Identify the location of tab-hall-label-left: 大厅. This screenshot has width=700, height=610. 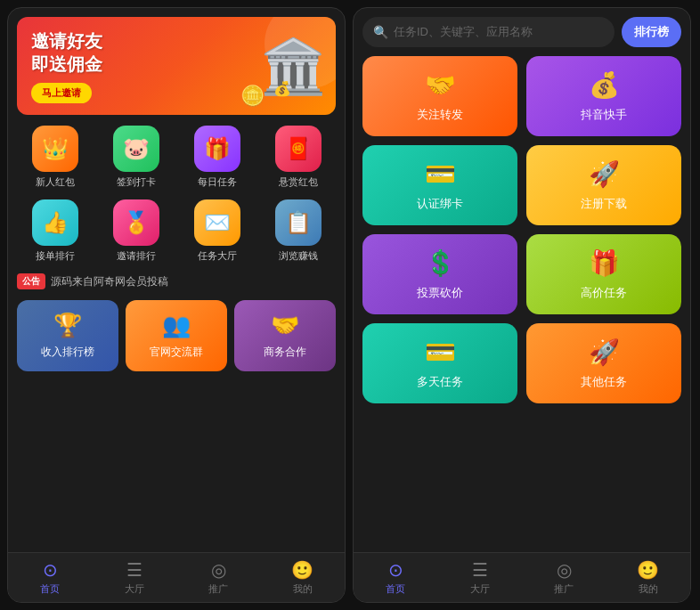
(134, 590).